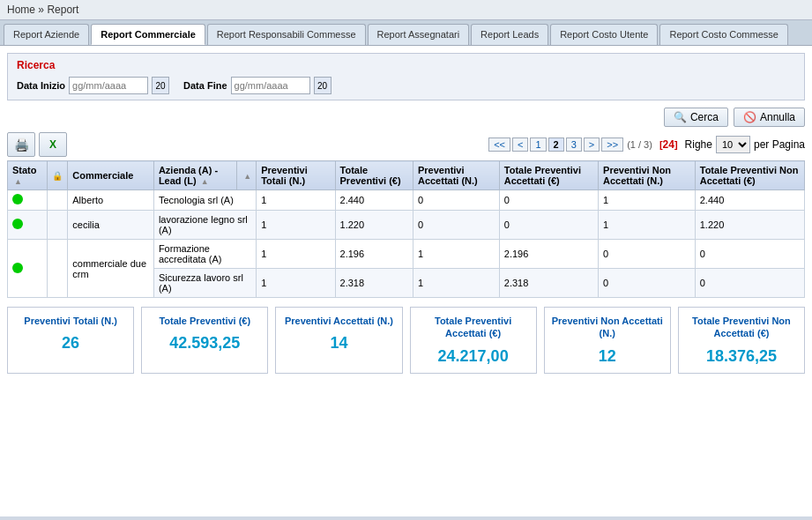 The width and height of the screenshot is (812, 520). What do you see at coordinates (287, 34) in the screenshot?
I see `tab-responsabili: Report Responsabili Commesse` at bounding box center [287, 34].